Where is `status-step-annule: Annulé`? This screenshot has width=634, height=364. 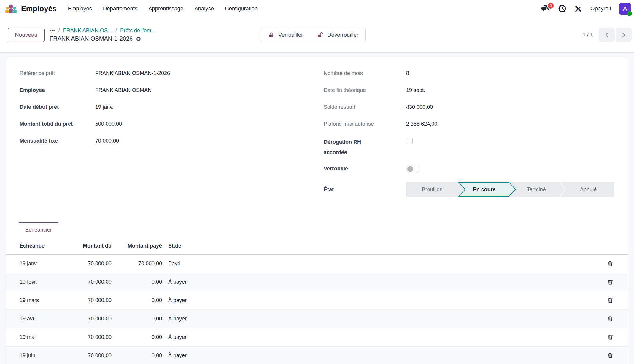 status-step-annule: Annulé is located at coordinates (589, 189).